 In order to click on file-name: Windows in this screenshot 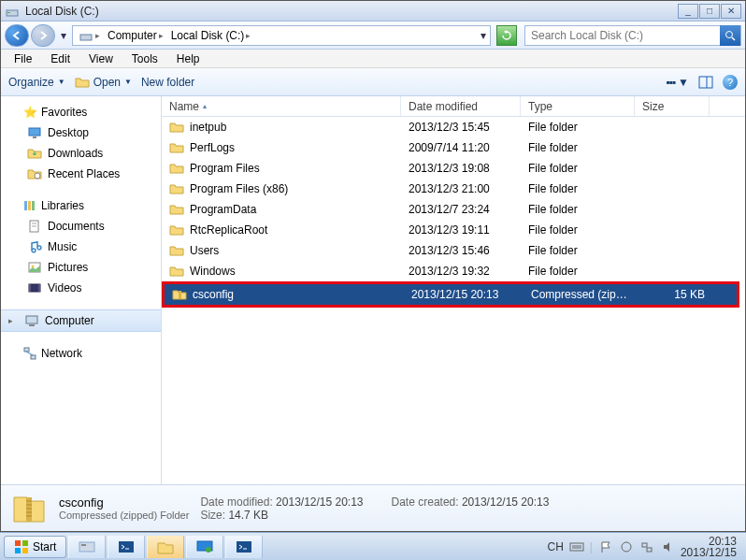, I will do `click(213, 271)`.